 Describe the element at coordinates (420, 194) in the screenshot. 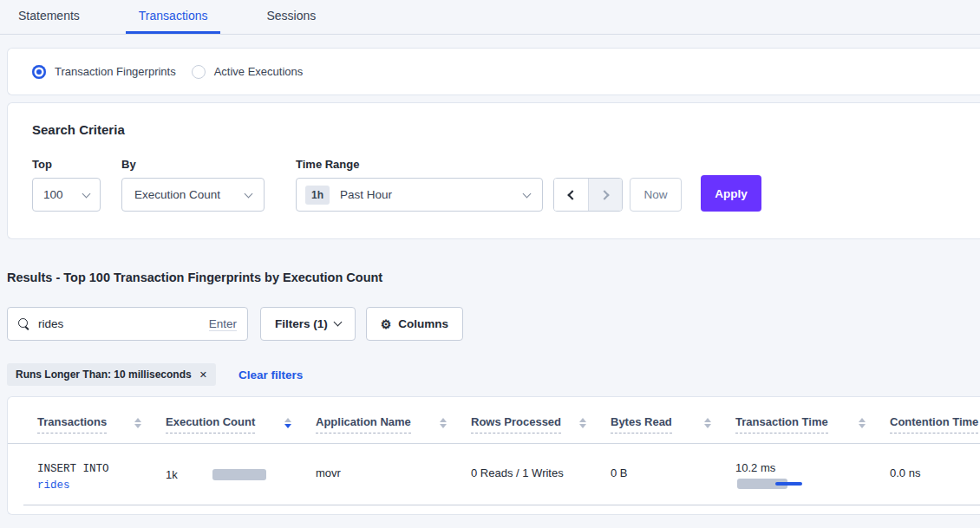

I see `time-range-select: 1h Past Hour` at that location.